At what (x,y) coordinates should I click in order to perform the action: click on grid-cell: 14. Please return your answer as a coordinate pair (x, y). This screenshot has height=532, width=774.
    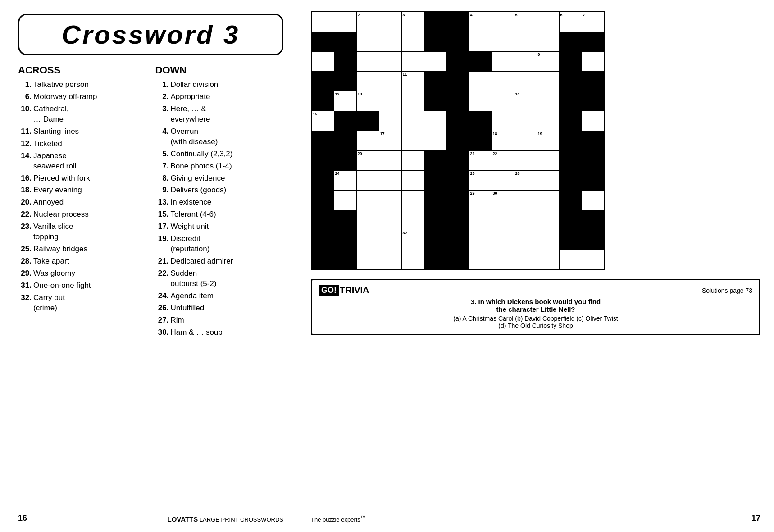
    Looking at the image, I should click on (525, 101).